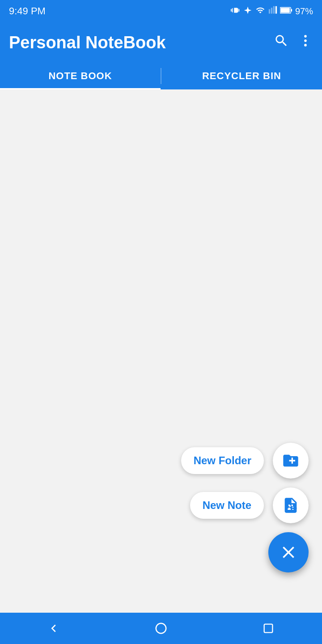 The width and height of the screenshot is (322, 644). What do you see at coordinates (272, 12) in the screenshot?
I see `status-icons: 97%` at bounding box center [272, 12].